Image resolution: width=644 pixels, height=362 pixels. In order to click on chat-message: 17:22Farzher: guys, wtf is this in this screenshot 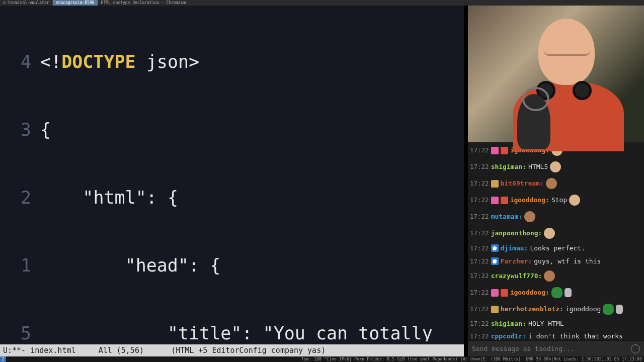, I will do `click(556, 262)`.